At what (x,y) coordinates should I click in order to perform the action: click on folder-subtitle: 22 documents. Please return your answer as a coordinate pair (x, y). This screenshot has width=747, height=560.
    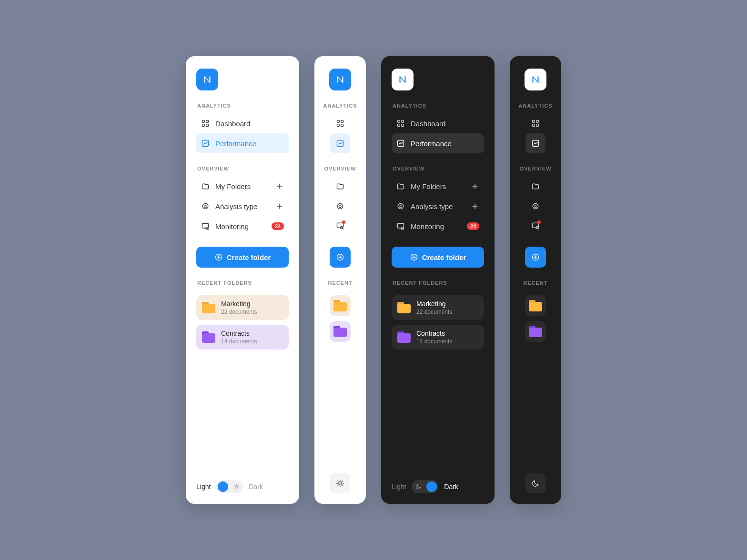
    Looking at the image, I should click on (434, 312).